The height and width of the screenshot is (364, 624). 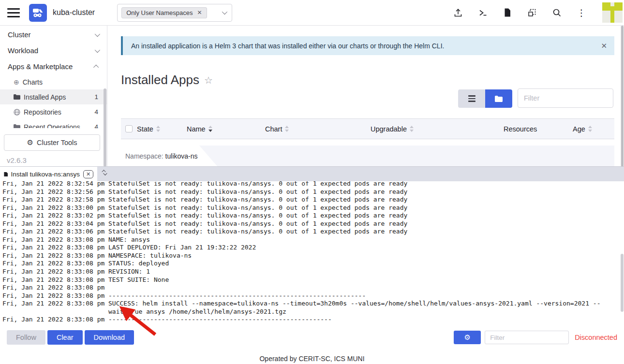 What do you see at coordinates (368, 45) in the screenshot?
I see `info-banner: An installed application is a Helm 3 cha…` at bounding box center [368, 45].